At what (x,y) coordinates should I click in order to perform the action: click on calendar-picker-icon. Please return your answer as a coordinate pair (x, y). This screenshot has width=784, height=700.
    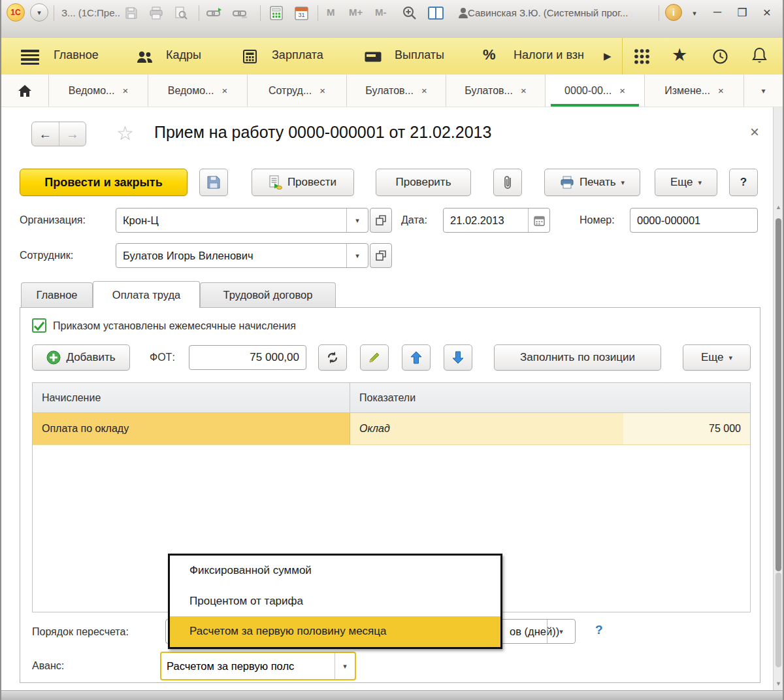
    Looking at the image, I should click on (538, 220).